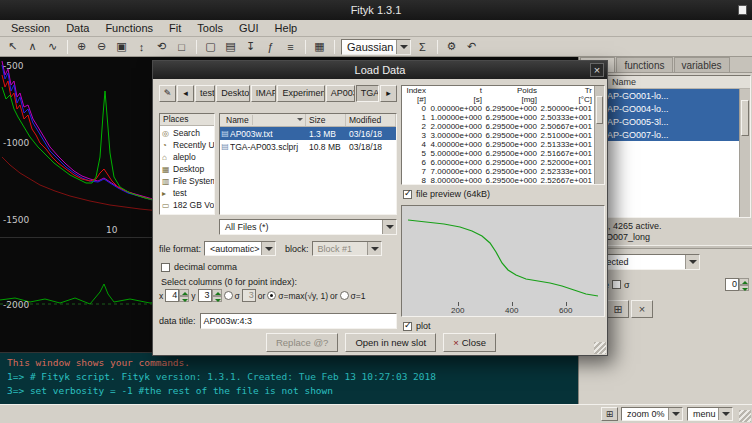 Image resolution: width=752 pixels, height=423 pixels. Describe the element at coordinates (308, 227) in the screenshot. I see `file-filter-combo: All Files (*)` at that location.